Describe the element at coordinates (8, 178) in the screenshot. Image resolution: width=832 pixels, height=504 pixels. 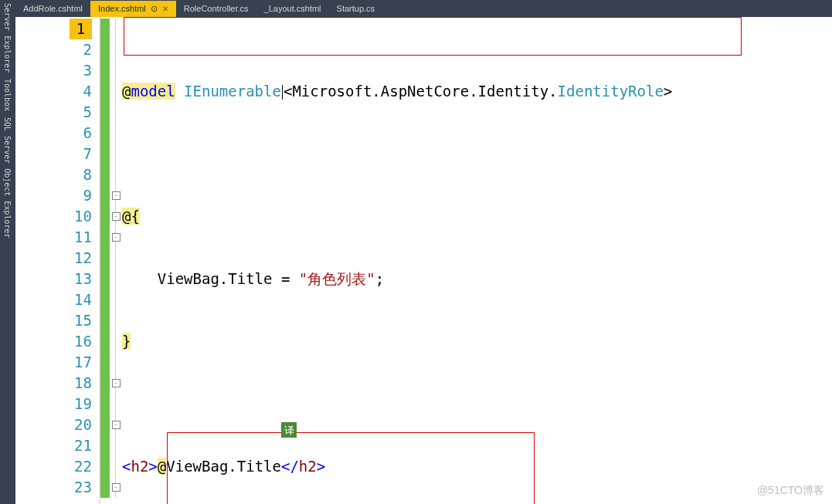
I see `panel-sql-explorer: SQL Server Object Explorer` at that location.